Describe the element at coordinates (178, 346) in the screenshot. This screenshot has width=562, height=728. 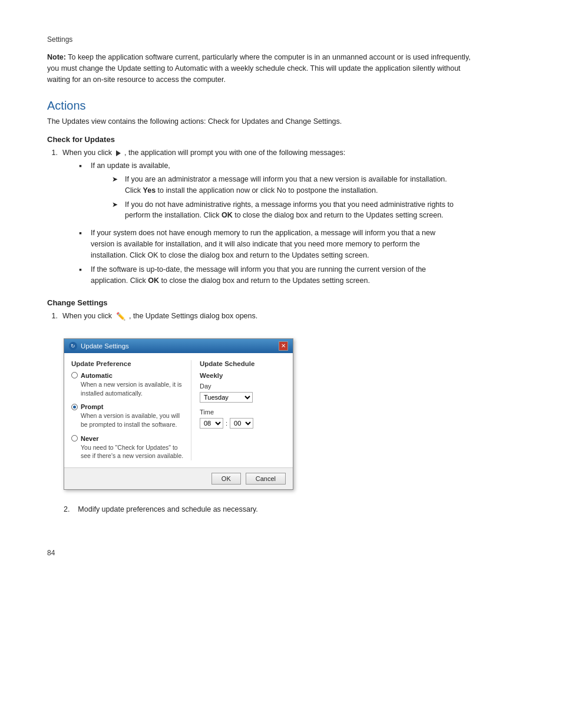
I see `dialog-titlebar: Update Settings ✕` at that location.